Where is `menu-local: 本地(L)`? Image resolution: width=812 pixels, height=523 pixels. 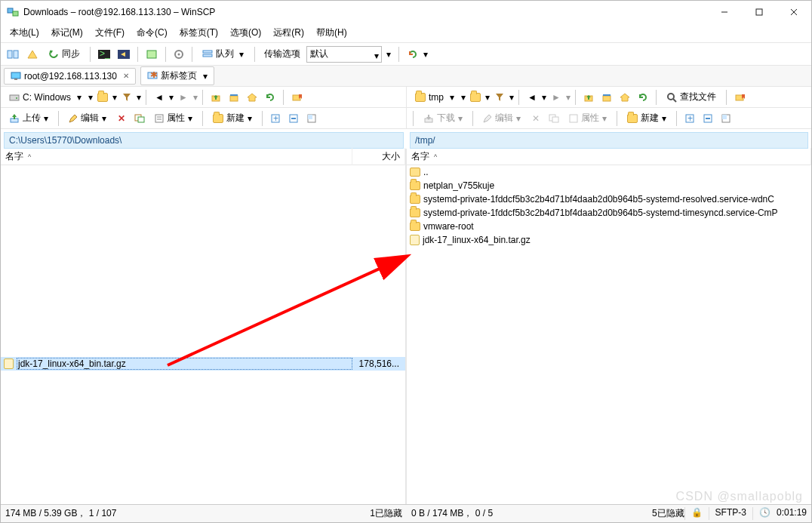
menu-local: 本地(L) is located at coordinates (24, 33).